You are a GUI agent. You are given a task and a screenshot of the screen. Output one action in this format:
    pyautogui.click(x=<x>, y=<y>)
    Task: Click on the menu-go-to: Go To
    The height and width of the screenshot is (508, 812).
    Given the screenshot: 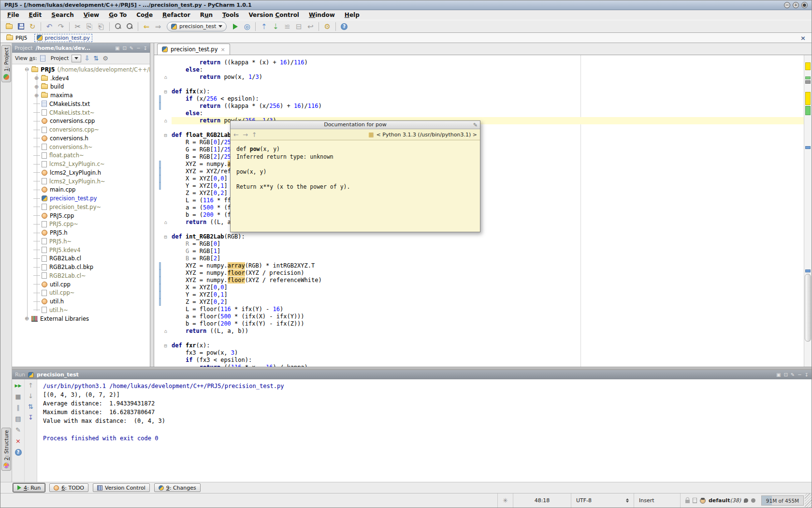 What is the action you would take?
    pyautogui.click(x=118, y=15)
    